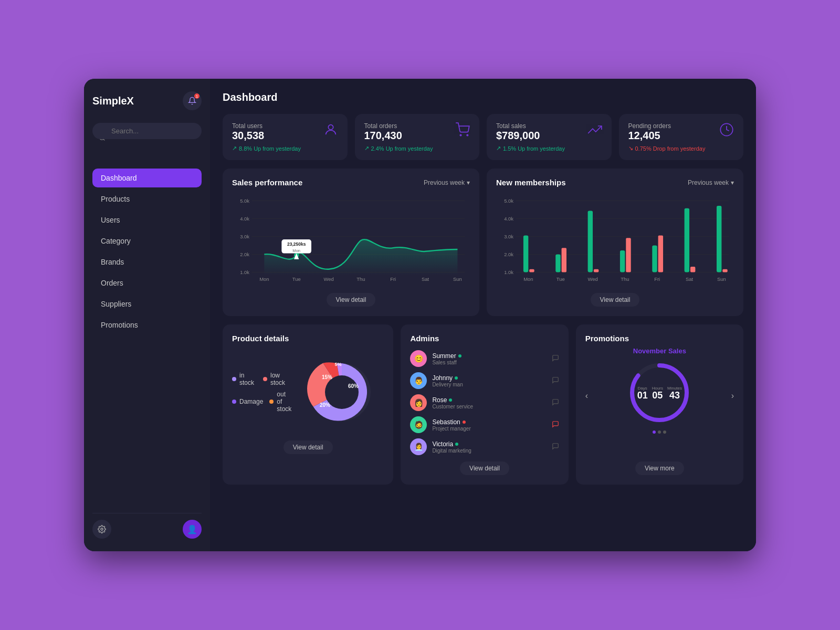 Image resolution: width=840 pixels, height=630 pixels. Describe the element at coordinates (489, 359) in the screenshot. I see `admin-info-0: Summer Sales staff` at that location.